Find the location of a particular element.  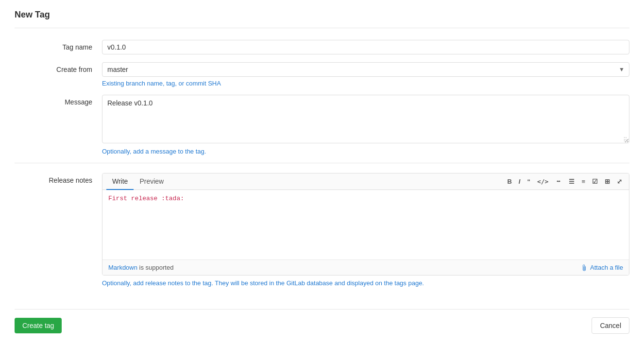

page-title: New Tag is located at coordinates (322, 15).